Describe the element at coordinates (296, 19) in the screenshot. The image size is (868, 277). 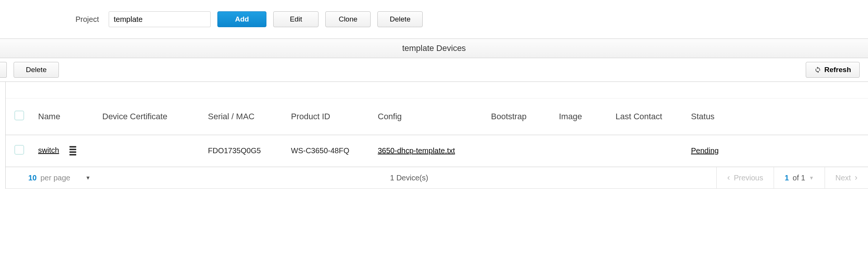
I see `edit-button: Edit` at that location.